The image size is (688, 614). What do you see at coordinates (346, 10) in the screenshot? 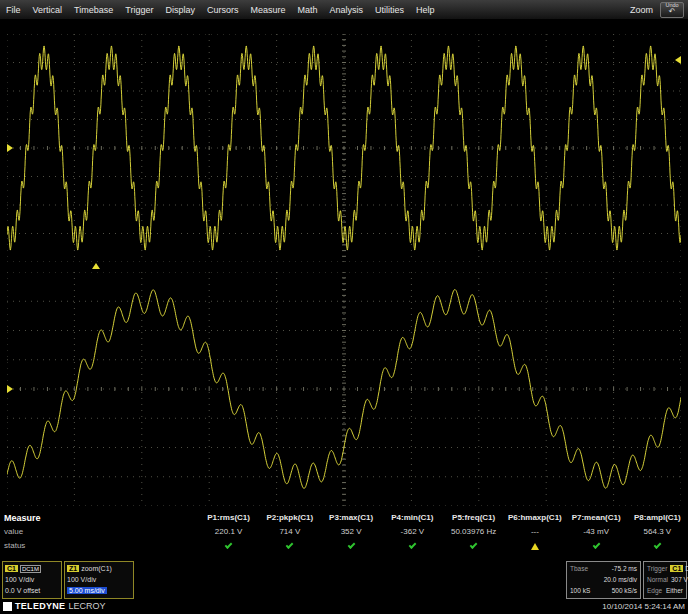
I see `menu-item-analysis: Analysis` at bounding box center [346, 10].